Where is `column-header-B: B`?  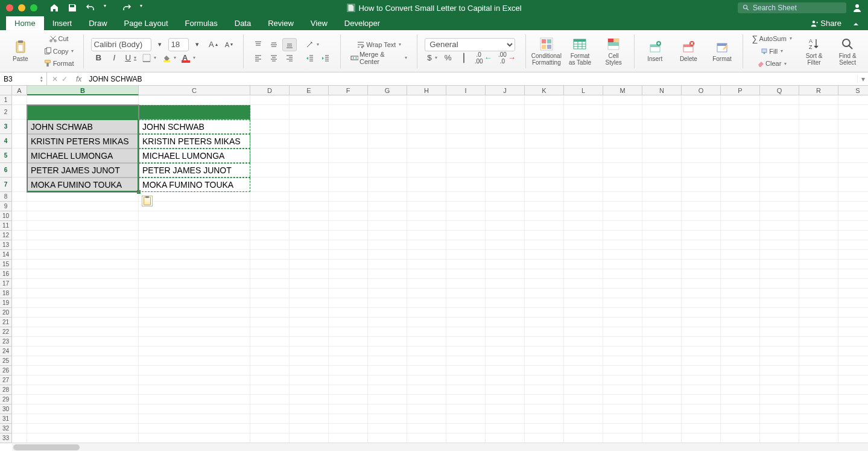 column-header-B: B is located at coordinates (83, 91).